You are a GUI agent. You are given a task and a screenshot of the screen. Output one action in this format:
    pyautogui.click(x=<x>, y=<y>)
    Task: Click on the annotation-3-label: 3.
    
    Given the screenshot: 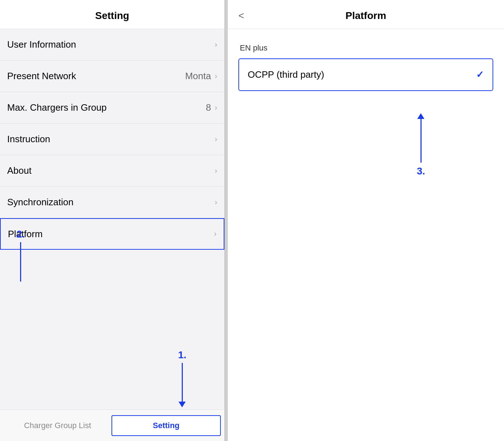 What is the action you would take?
    pyautogui.click(x=421, y=171)
    